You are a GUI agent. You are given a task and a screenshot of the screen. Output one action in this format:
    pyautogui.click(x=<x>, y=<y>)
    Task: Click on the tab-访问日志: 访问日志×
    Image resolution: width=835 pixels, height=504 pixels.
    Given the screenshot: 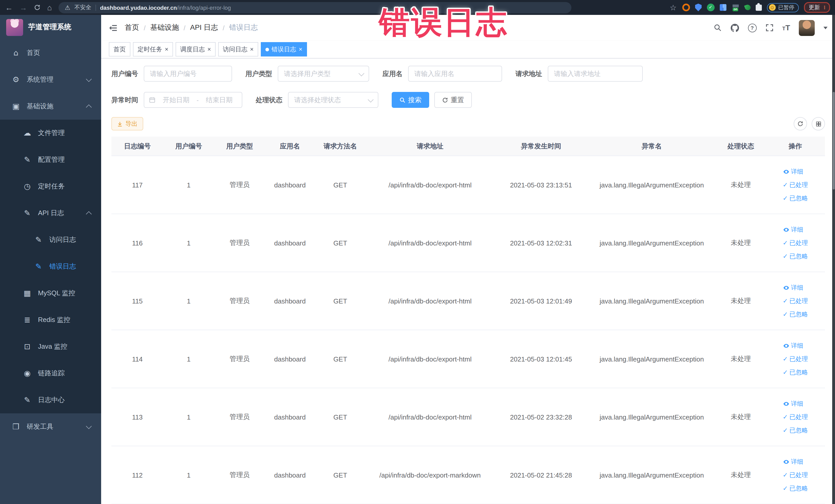 What is the action you would take?
    pyautogui.click(x=238, y=49)
    